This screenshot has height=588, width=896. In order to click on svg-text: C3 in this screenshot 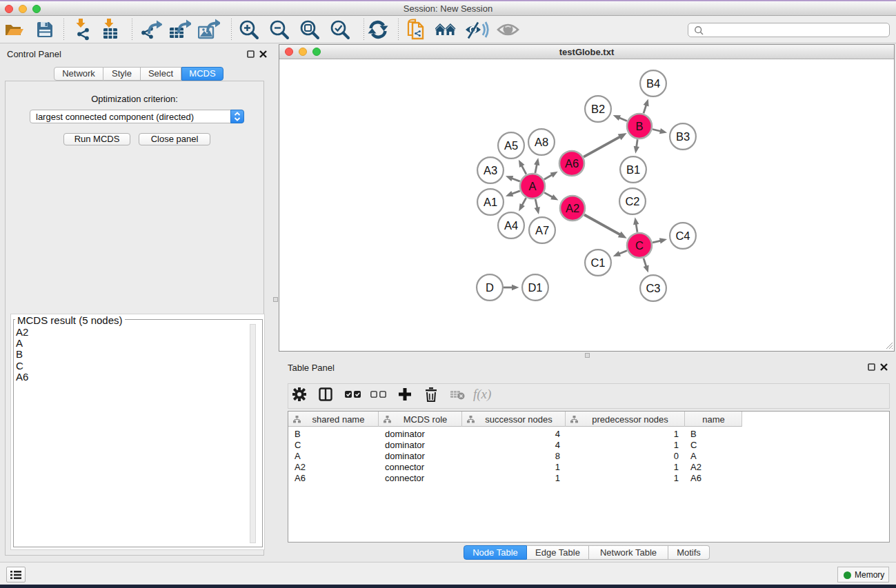, I will do `click(653, 288)`.